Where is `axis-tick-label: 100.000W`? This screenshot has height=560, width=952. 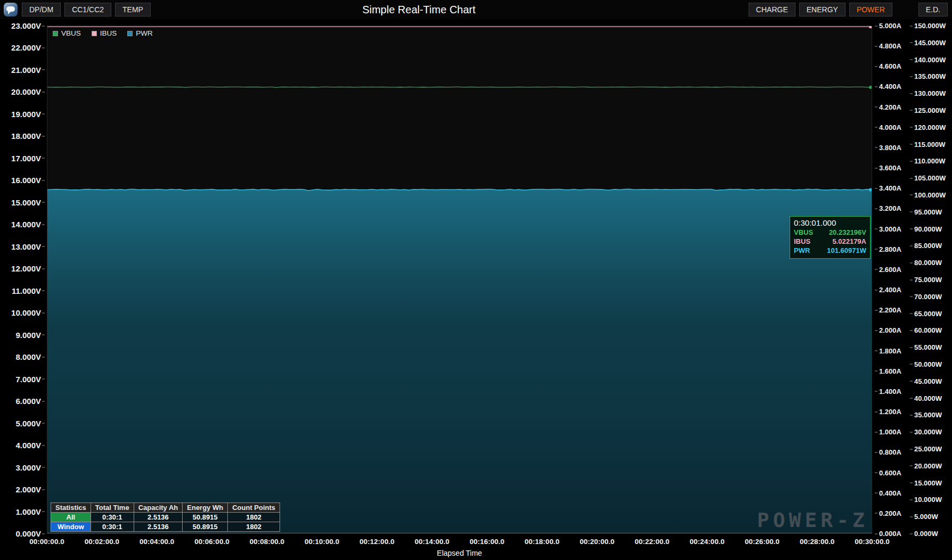
axis-tick-label: 100.000W is located at coordinates (930, 195).